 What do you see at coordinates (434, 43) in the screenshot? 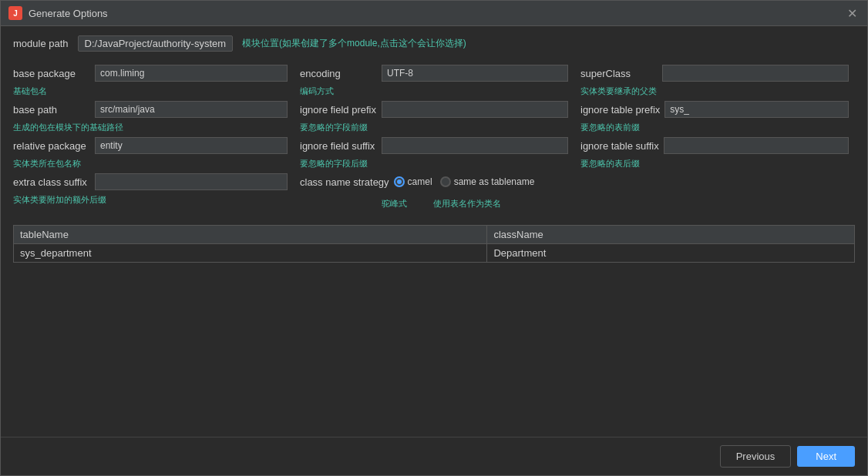
I see `module-path-row: module path D:/JavaProject/authority-sys…` at bounding box center [434, 43].